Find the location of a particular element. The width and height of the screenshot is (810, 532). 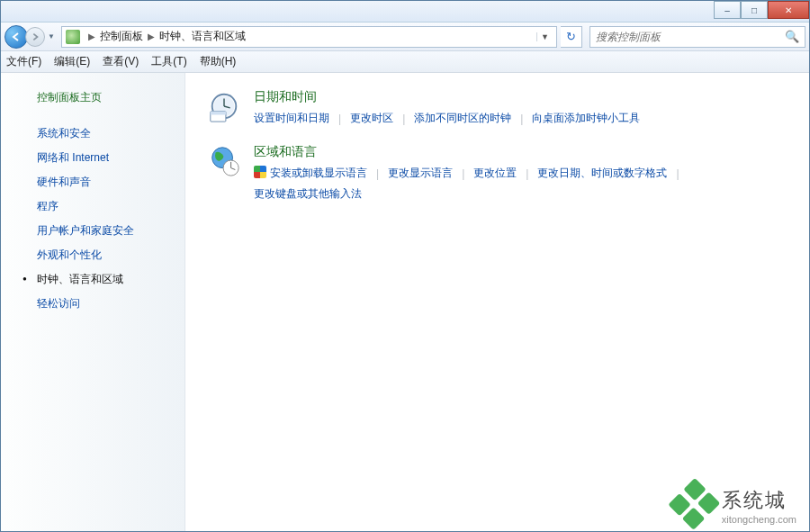

task-link: 更改日期、时间或数字格式 is located at coordinates (602, 173).